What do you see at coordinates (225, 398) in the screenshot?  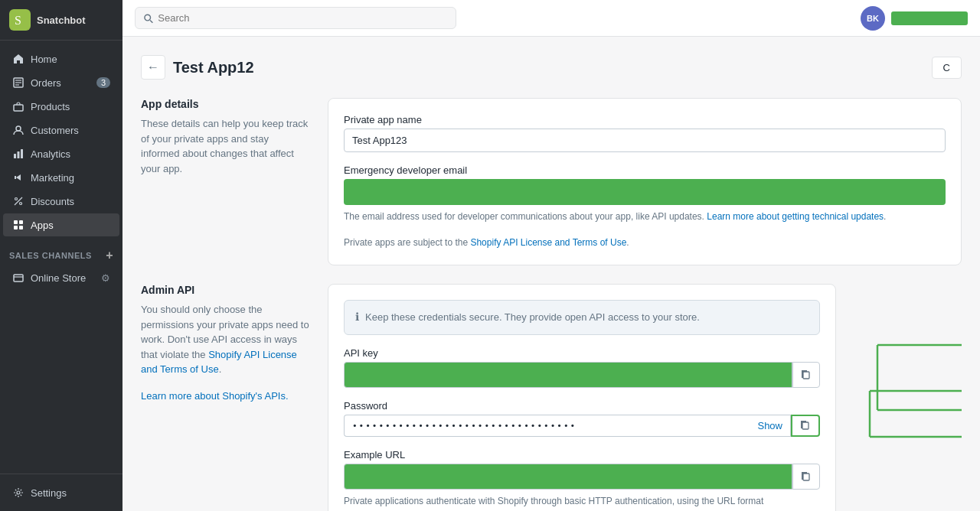 I see `admin-api-description: Admin API You should only choose the per…` at bounding box center [225, 398].